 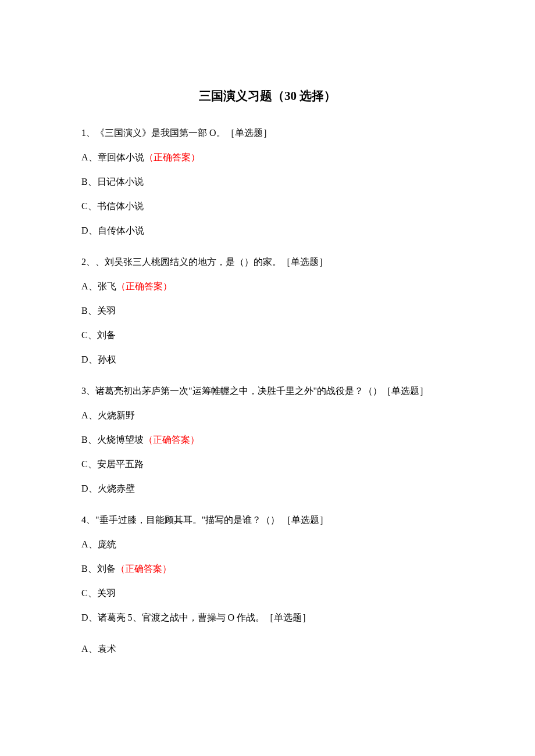 What do you see at coordinates (268, 520) in the screenshot?
I see `question-stem: 4、"垂手过膝，目能顾其耳。"描写的是谁？（） ［单选题］` at bounding box center [268, 520].